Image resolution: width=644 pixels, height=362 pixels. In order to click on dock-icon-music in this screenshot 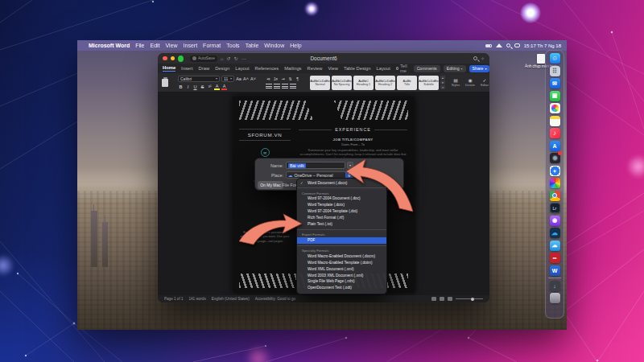, I will do `click(555, 134)`.